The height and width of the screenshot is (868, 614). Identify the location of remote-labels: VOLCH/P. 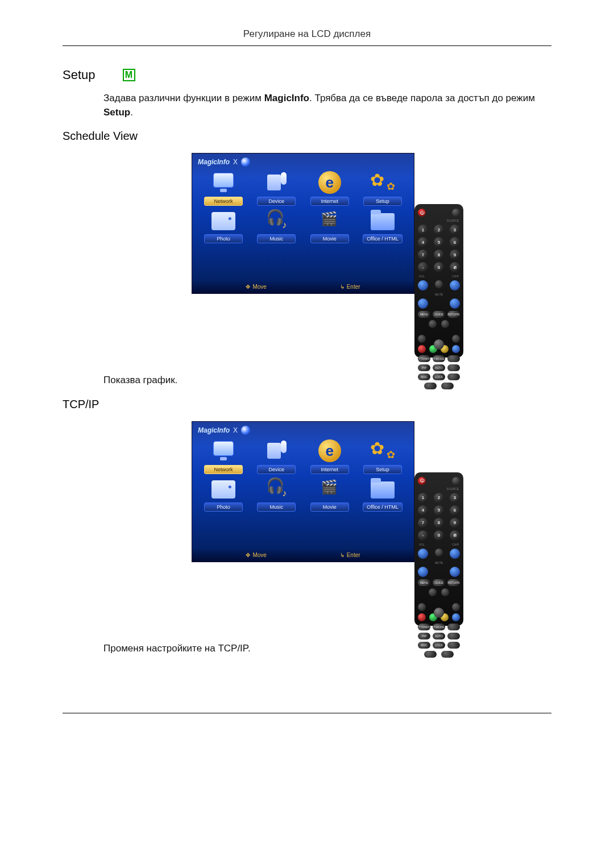
(439, 276).